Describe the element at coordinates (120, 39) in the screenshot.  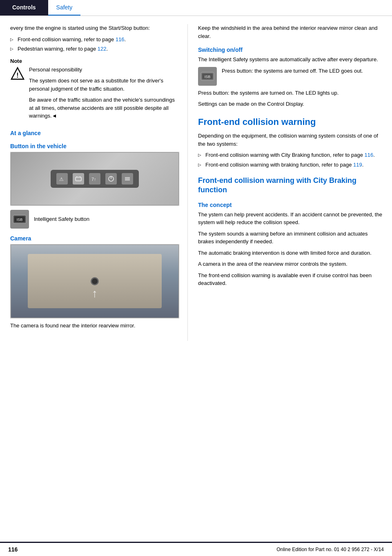
I see `link-116: 116` at that location.